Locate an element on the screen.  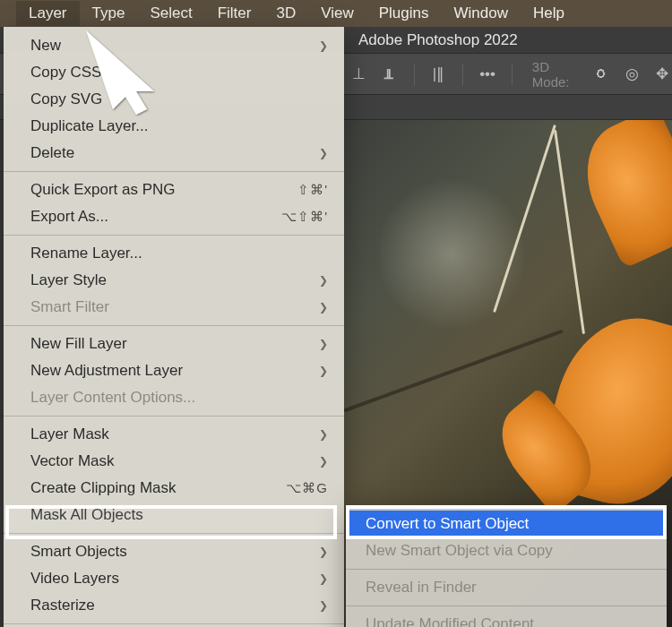
layer-menu-layer-mask: Layer Mask❯ is located at coordinates (174, 434).